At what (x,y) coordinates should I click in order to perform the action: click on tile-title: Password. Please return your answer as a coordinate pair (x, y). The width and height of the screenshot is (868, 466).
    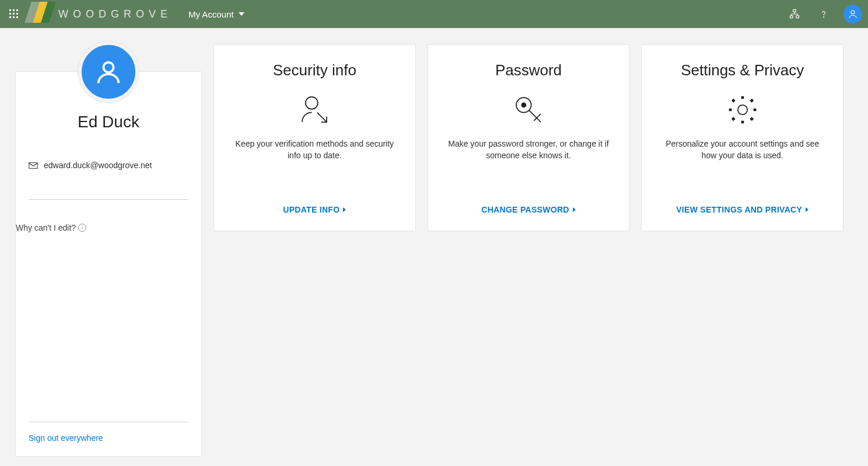
    Looking at the image, I should click on (528, 70).